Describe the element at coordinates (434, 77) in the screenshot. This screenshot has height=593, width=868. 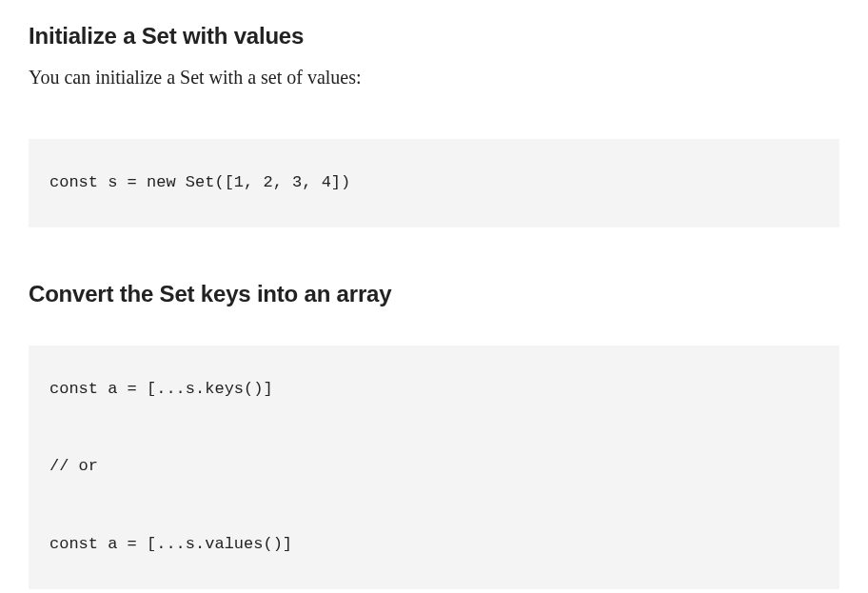
I see `section-description-initialize: You can initialize a Set with a set of v…` at that location.